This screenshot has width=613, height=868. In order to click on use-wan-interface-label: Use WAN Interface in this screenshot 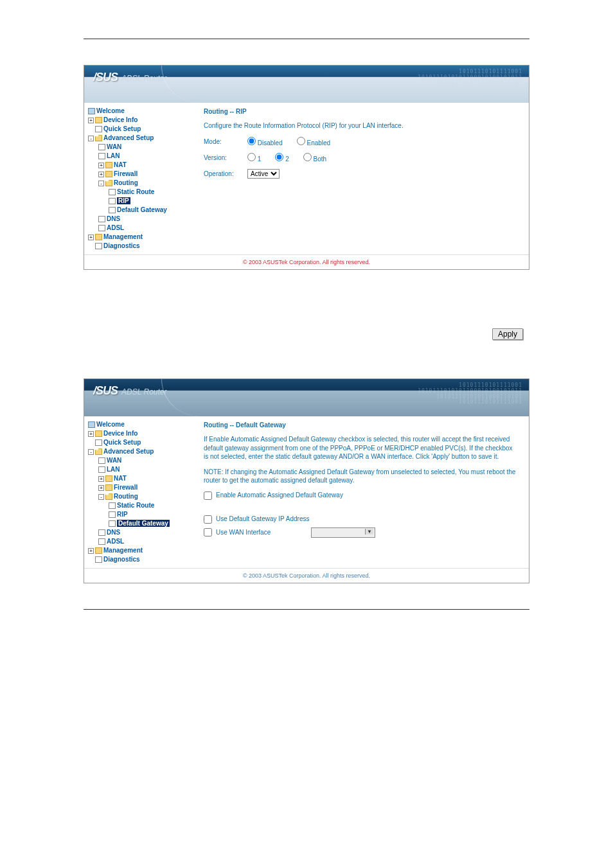, I will do `click(243, 532)`.